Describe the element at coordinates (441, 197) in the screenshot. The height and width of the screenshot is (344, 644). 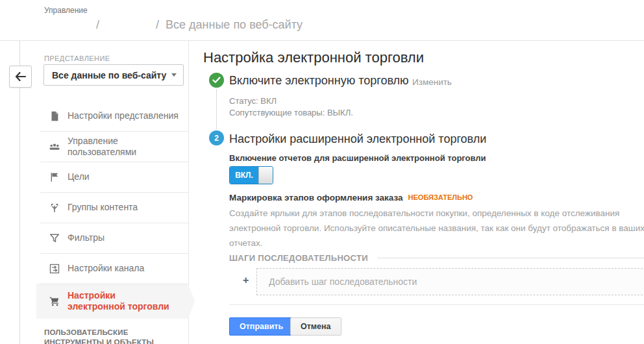
I see `optional-badge: НЕОБЯЗАТЕЛЬНО` at that location.